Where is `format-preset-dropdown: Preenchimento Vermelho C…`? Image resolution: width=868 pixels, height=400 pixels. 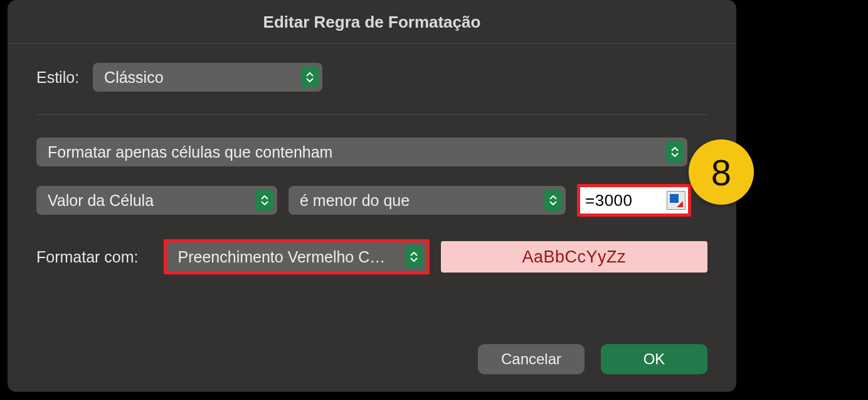 format-preset-dropdown: Preenchimento Vermelho C… is located at coordinates (297, 257).